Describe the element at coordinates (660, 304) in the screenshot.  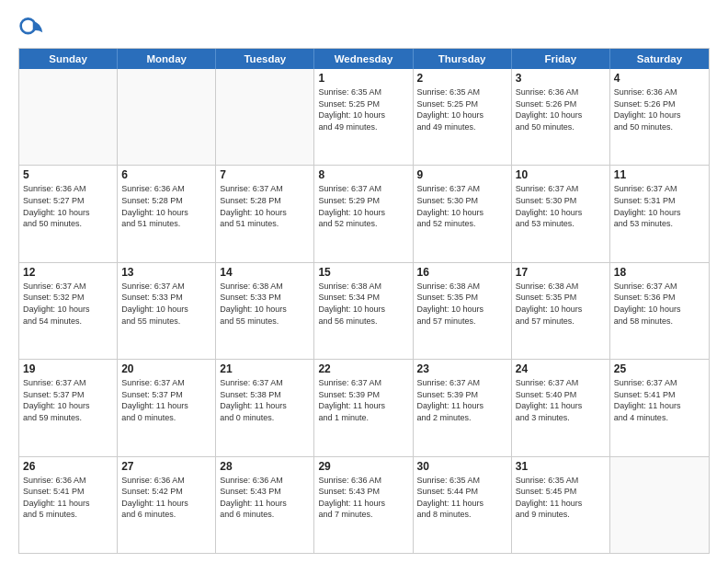
I see `day-info: Sunrise: 6:37 AM Sunset: 5:36 PM Dayligh…` at that location.